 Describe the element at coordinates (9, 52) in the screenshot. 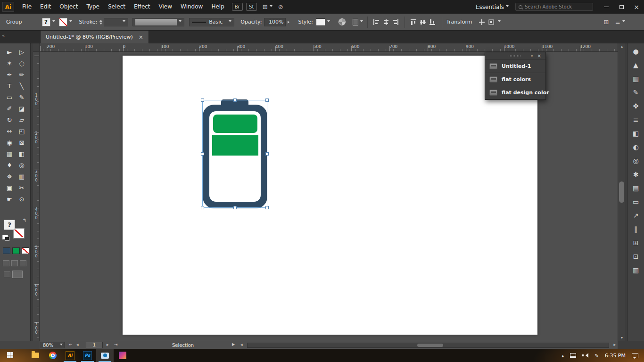

I see `selection-tool: ►` at that location.